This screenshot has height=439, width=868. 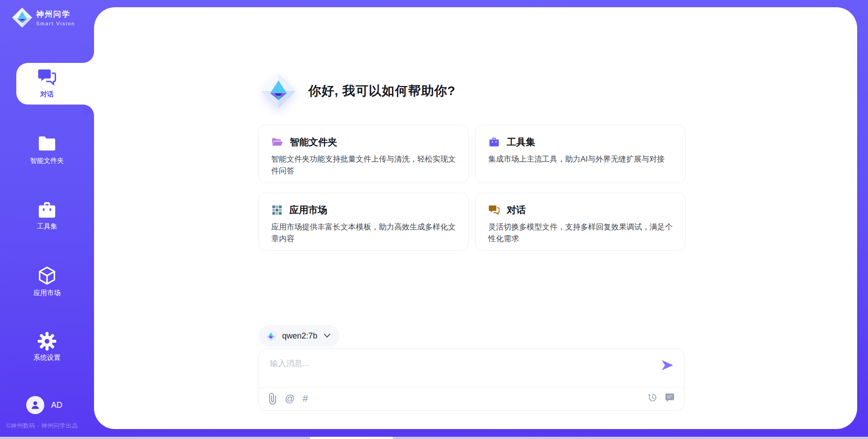 What do you see at coordinates (47, 161) in the screenshot?
I see `sidebar-item-folders-label: 智能文件夹` at bounding box center [47, 161].